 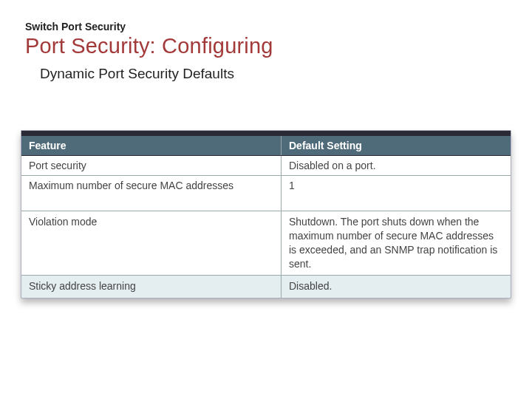 What do you see at coordinates (396, 146) in the screenshot?
I see `column-header-default-setting: Default Setting` at bounding box center [396, 146].